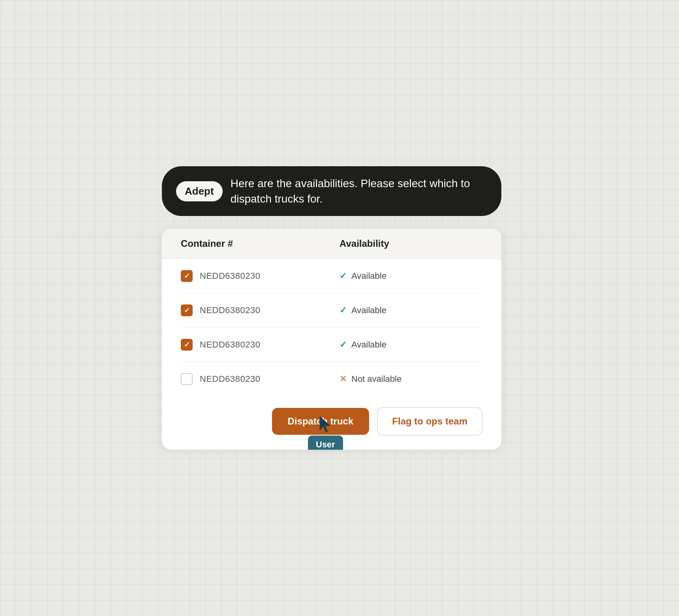  I want to click on availability-cell-0: ✓Available, so click(407, 276).